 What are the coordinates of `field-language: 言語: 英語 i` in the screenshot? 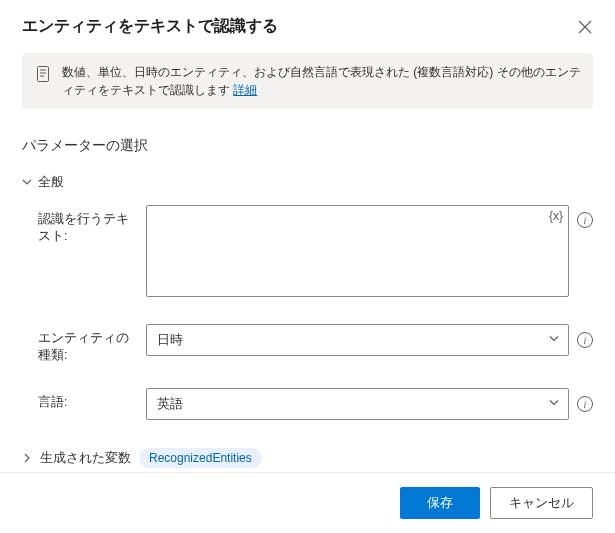 It's located at (316, 404).